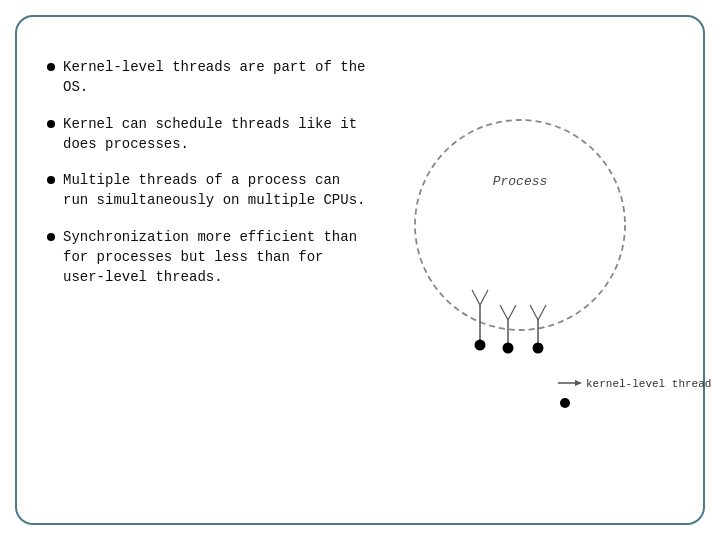 The image size is (720, 540). What do you see at coordinates (520, 182) in the screenshot?
I see `svg-text: Process` at bounding box center [520, 182].